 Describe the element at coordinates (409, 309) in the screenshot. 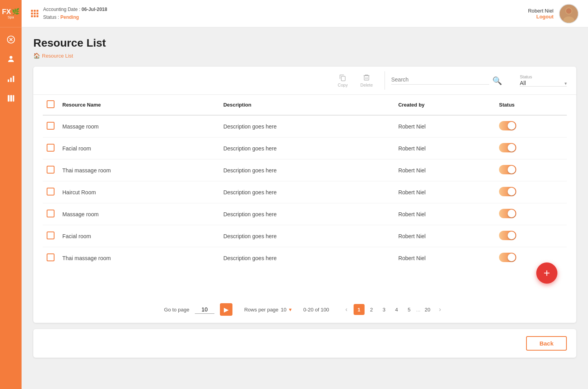

I see `page-5: 5` at that location.